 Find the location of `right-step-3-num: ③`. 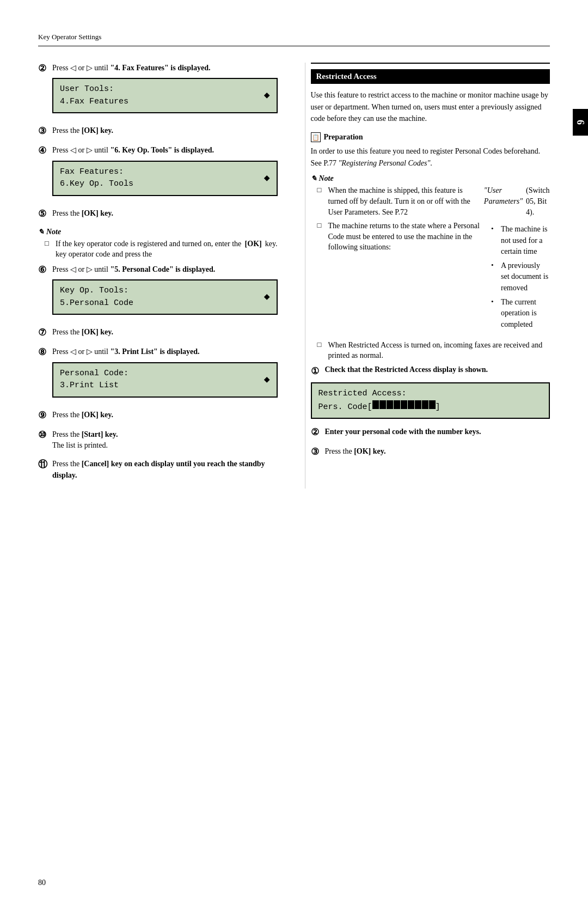

right-step-3-num: ③ is located at coordinates (317, 452).